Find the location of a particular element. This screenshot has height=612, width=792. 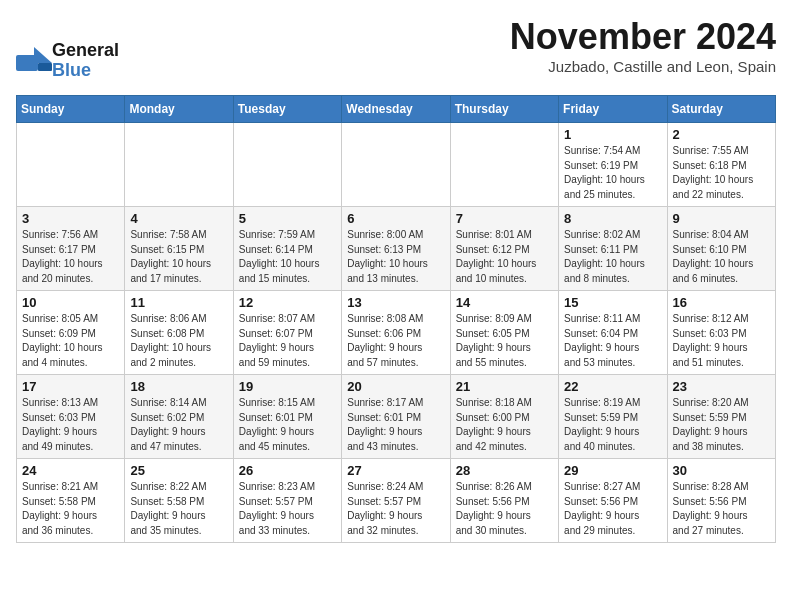

day-number: 25 is located at coordinates (178, 470).